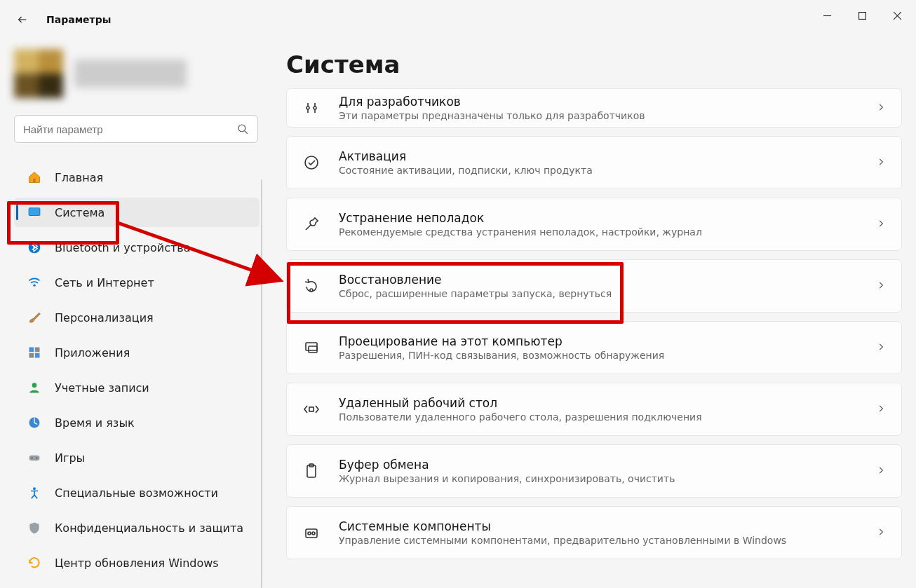  I want to click on minimize-button, so click(827, 15).